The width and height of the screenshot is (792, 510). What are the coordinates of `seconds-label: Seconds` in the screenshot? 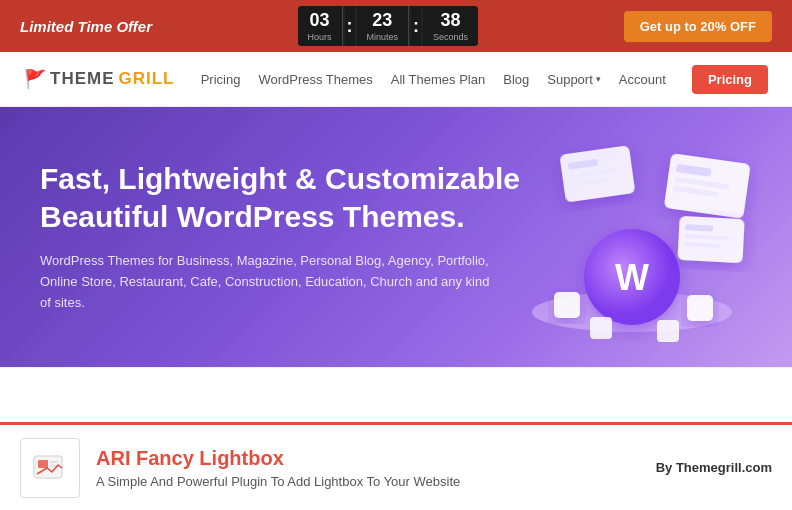 It's located at (450, 37).